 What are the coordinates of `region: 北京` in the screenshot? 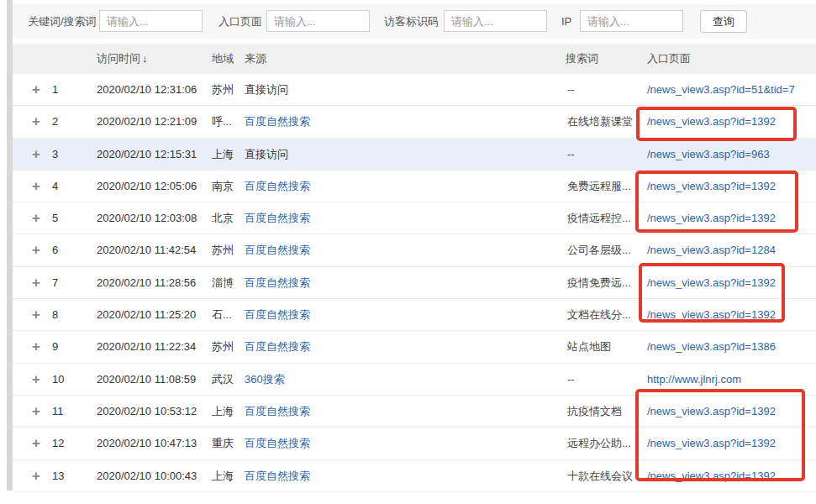 It's located at (223, 218).